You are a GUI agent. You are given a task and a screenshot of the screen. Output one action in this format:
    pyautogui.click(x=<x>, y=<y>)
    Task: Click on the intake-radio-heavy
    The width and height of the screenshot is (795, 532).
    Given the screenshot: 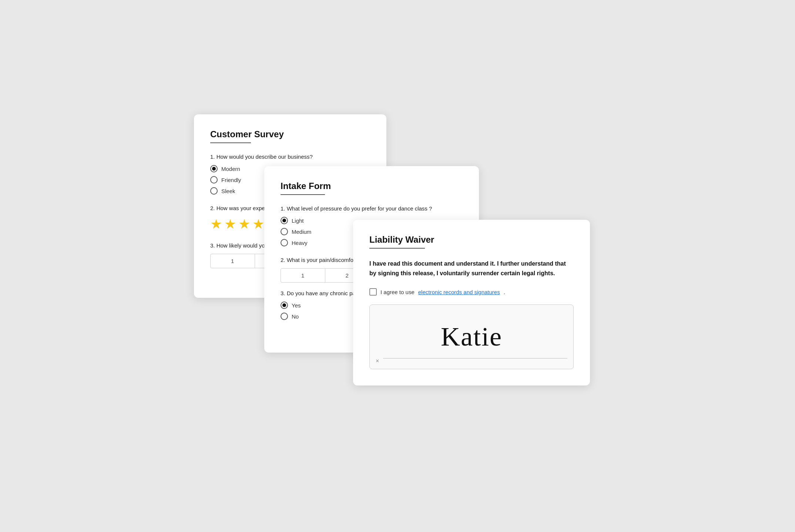 What is the action you would take?
    pyautogui.click(x=284, y=243)
    